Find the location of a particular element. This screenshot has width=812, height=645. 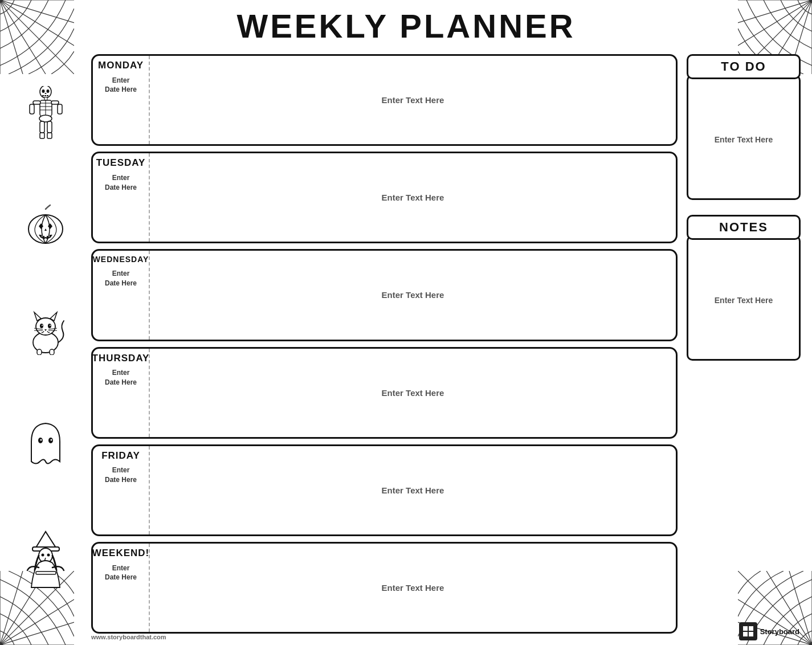

character-column is located at coordinates (46, 338).